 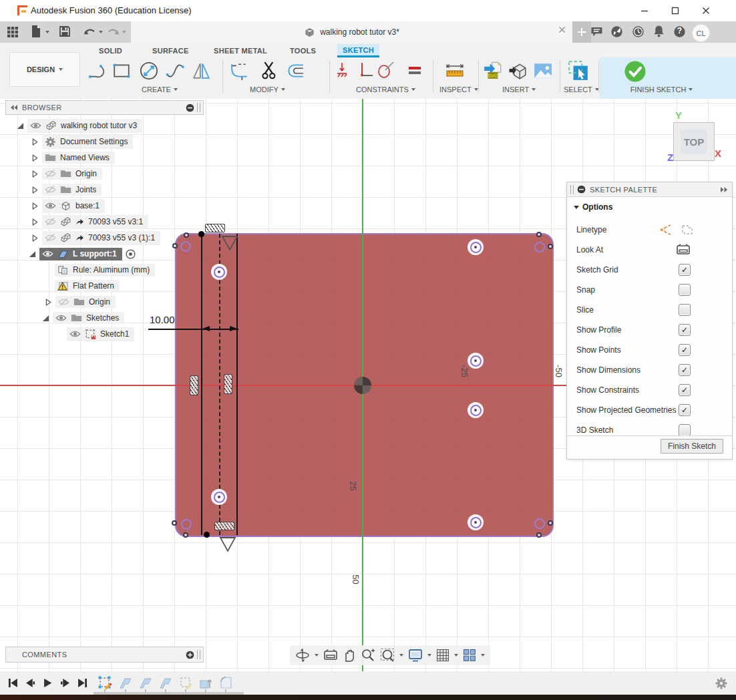 I want to click on view-cube: TOP, so click(x=694, y=142).